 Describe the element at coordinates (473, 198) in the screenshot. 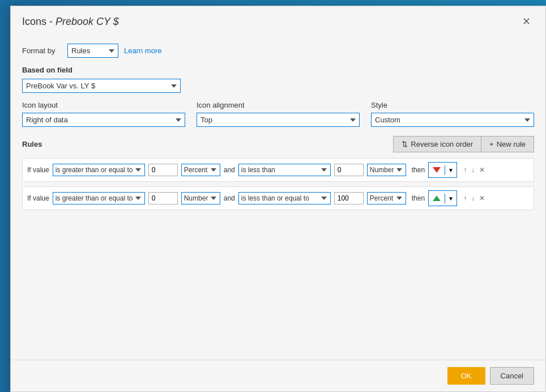

I see `move-down-btn-row2: ↓` at that location.